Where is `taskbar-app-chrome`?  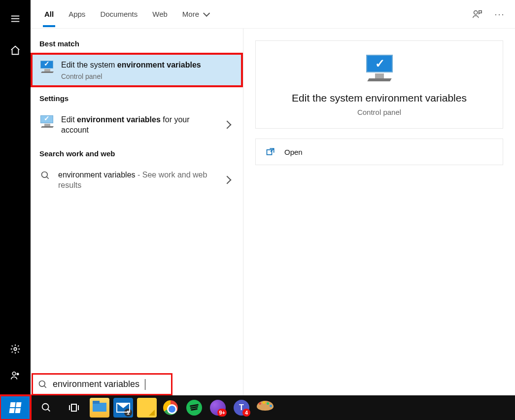 taskbar-app-chrome is located at coordinates (171, 408).